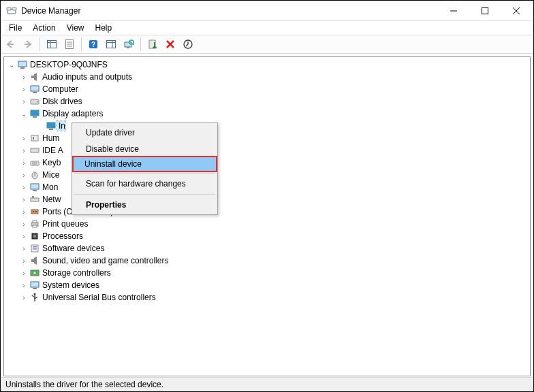  What do you see at coordinates (35, 138) in the screenshot?
I see `hid-icon` at bounding box center [35, 138].